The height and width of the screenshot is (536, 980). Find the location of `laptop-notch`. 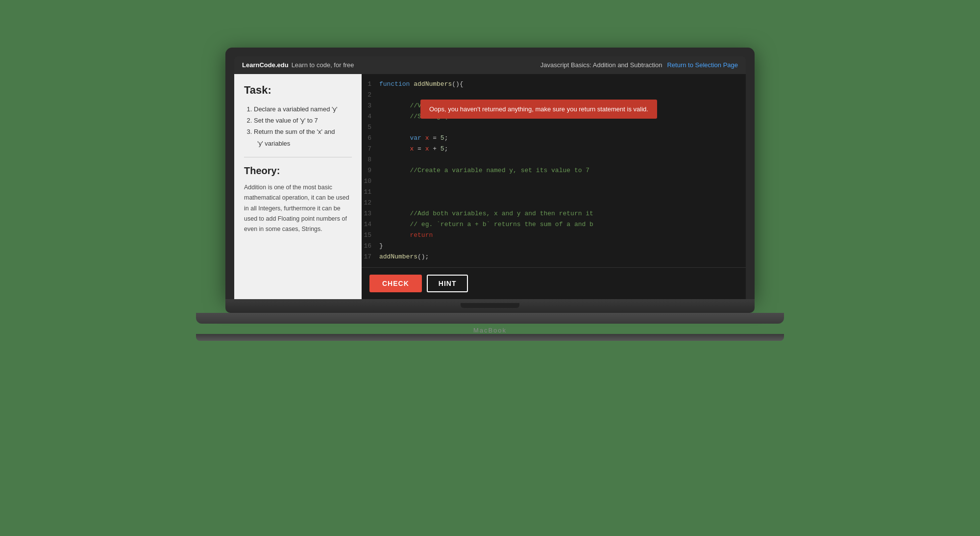

laptop-notch is located at coordinates (490, 306).